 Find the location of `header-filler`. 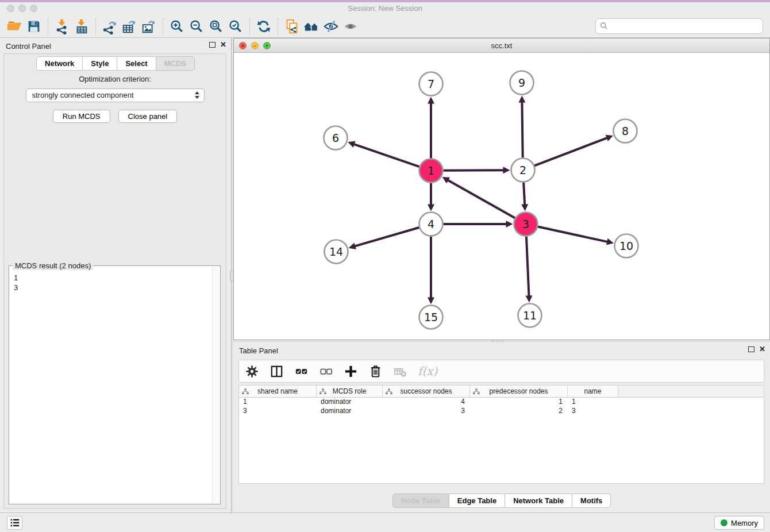

header-filler is located at coordinates (691, 391).